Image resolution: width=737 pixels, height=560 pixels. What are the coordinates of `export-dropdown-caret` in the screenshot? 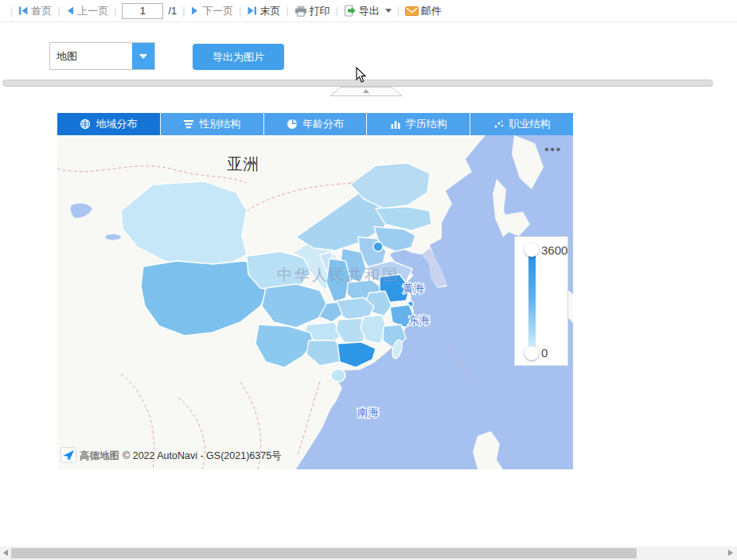 It's located at (388, 11).